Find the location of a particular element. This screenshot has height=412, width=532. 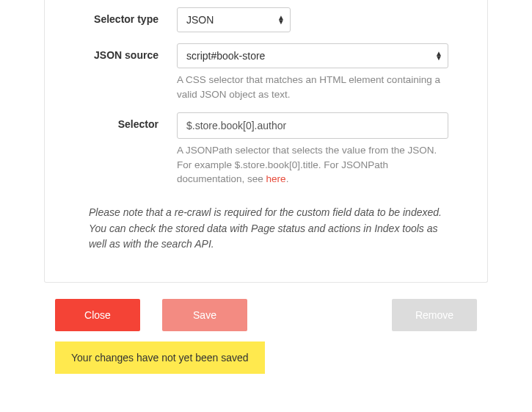

save-button: Save is located at coordinates (205, 315).